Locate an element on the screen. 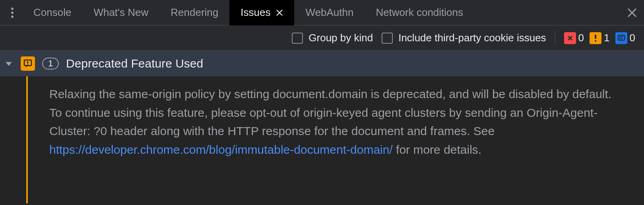  issues-toolbar: Group by kind Include third-party cookie… is located at coordinates (322, 38).